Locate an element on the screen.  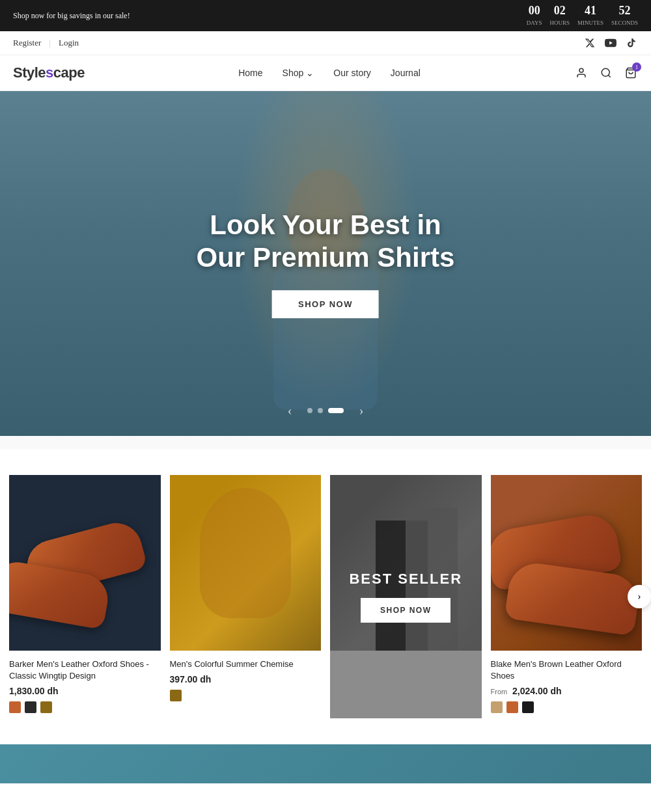
tiktok-icon is located at coordinates (631, 43).